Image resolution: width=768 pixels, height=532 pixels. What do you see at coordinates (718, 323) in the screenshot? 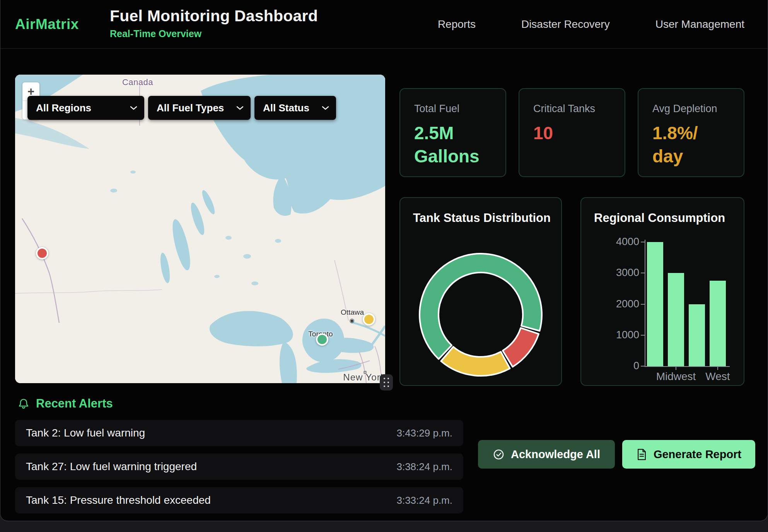
I see `bar-West` at bounding box center [718, 323].